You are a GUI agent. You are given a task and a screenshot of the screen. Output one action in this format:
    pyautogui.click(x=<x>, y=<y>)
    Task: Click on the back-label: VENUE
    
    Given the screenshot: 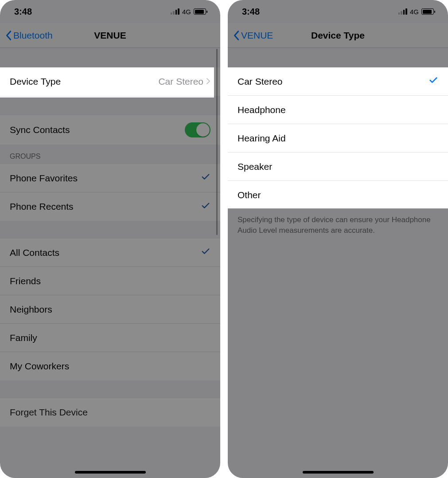 What is the action you would take?
    pyautogui.click(x=257, y=35)
    